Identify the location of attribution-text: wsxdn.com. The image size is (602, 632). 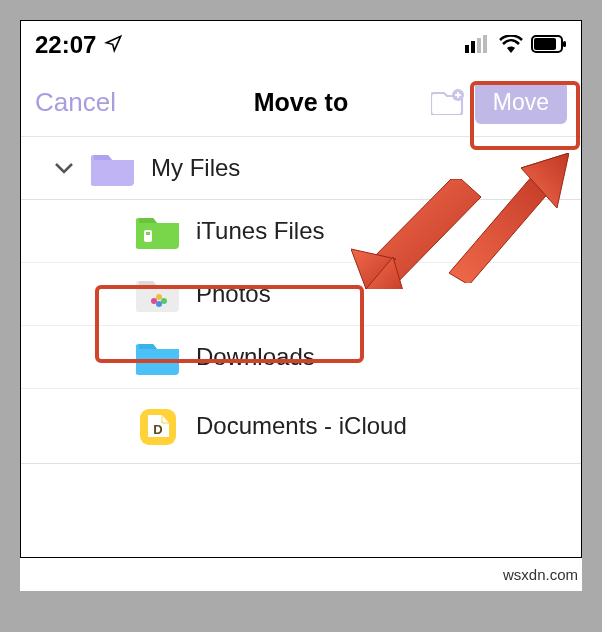
(301, 574).